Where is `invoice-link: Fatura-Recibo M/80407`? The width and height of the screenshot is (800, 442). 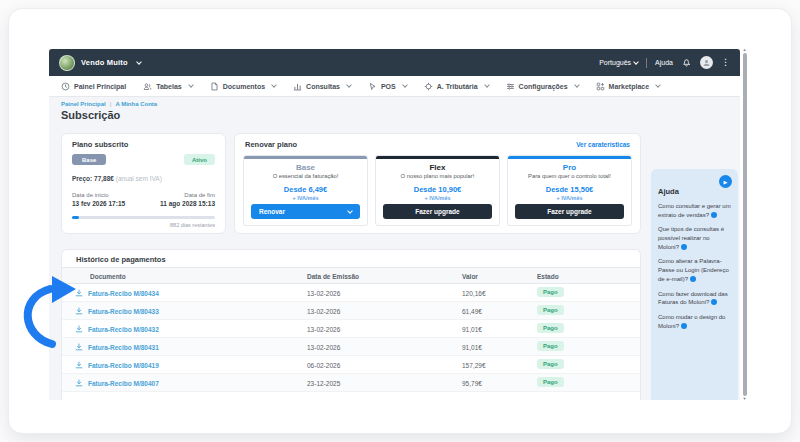
invoice-link: Fatura-Recibo M/80407 is located at coordinates (124, 384).